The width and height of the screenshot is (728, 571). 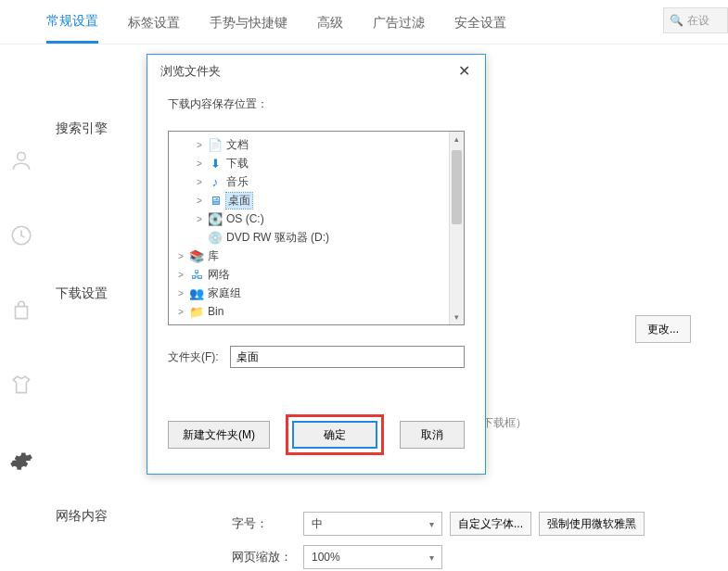 What do you see at coordinates (250, 524) in the screenshot?
I see `font-size-label: 字号：` at bounding box center [250, 524].